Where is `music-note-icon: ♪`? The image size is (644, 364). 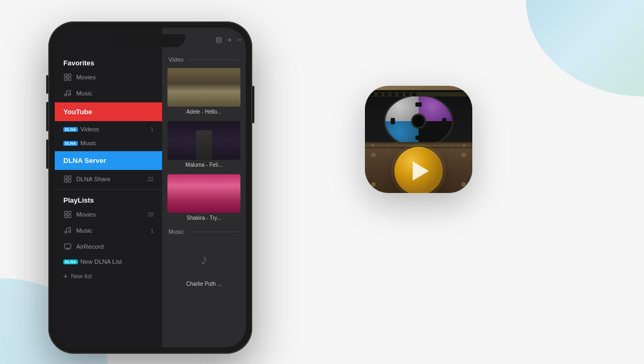 music-note-icon: ♪ is located at coordinates (204, 259).